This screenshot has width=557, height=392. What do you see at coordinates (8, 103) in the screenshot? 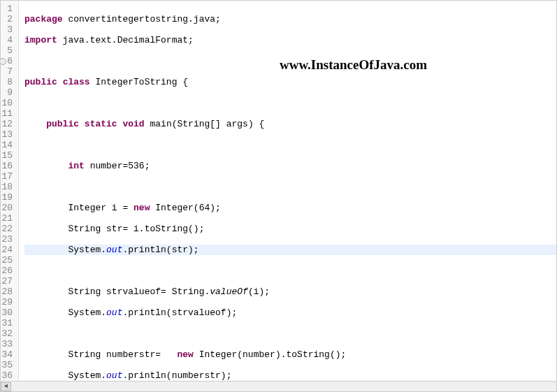
I see `line-number: 10` at bounding box center [8, 103].